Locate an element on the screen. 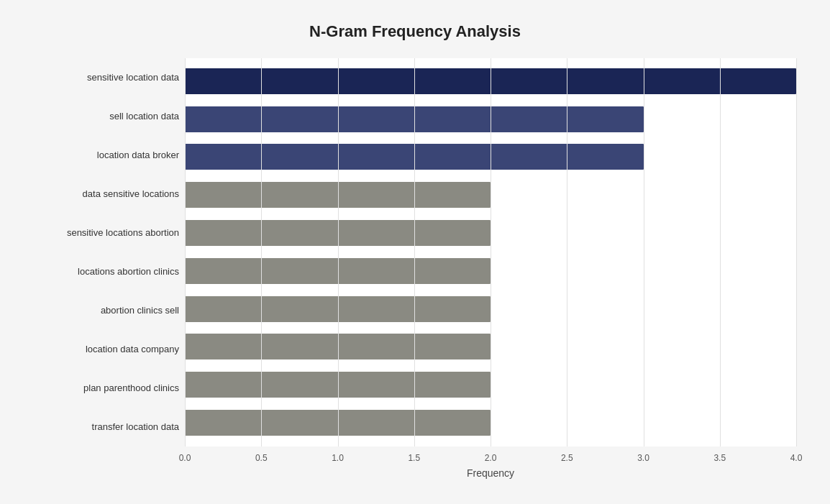  y-label: data sensitive locations is located at coordinates (106, 194).